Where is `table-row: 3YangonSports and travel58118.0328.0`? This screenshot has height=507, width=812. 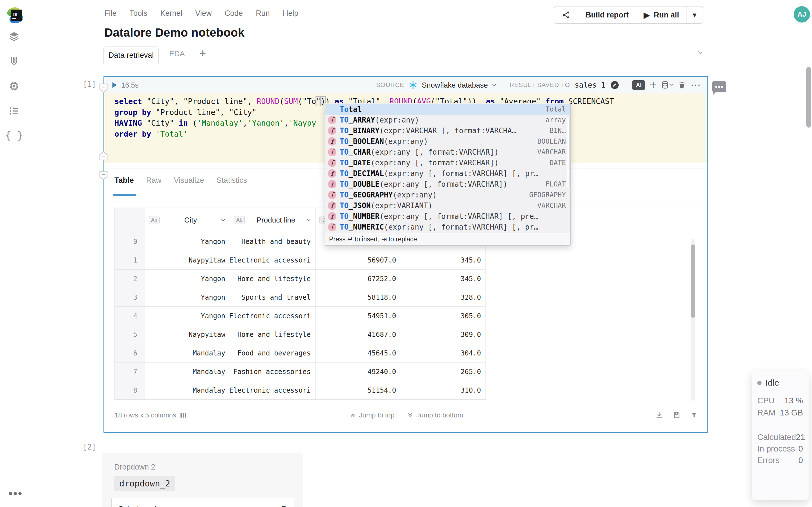 table-row: 3YangonSports and travel58118.0328.0 is located at coordinates (300, 297).